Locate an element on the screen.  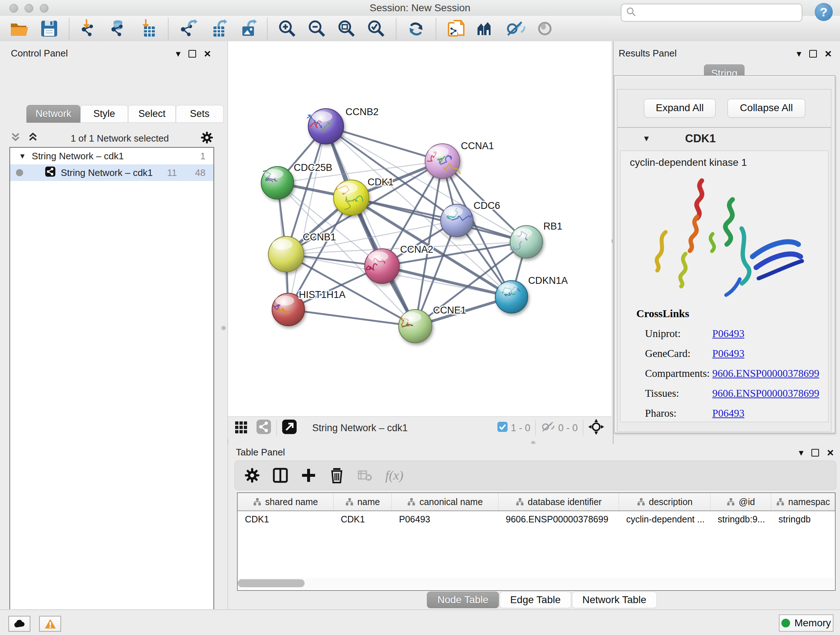
window-minimize-icon is located at coordinates (29, 8).